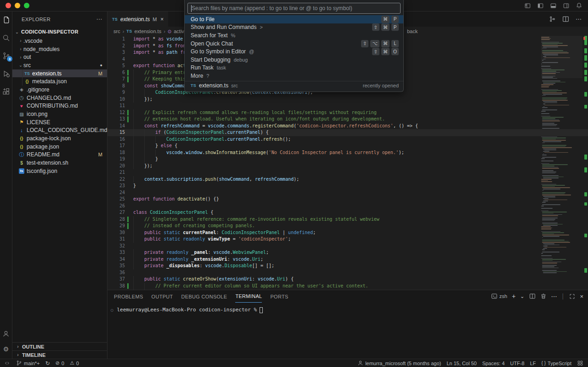 This screenshot has width=588, height=367. Describe the element at coordinates (60, 138) in the screenshot. I see `tree-item-package-lock-json: {}package-lock.json` at that location.